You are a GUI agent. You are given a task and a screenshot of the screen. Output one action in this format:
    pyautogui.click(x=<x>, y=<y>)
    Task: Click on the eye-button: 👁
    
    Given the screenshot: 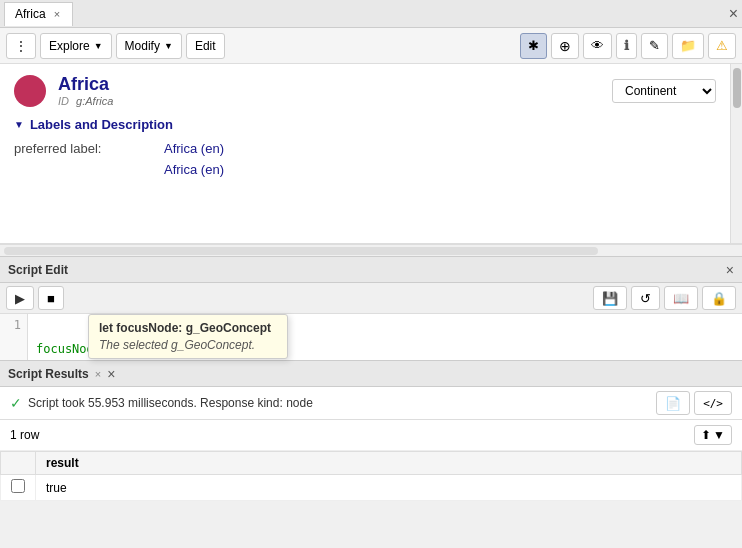 What is the action you would take?
    pyautogui.click(x=598, y=46)
    